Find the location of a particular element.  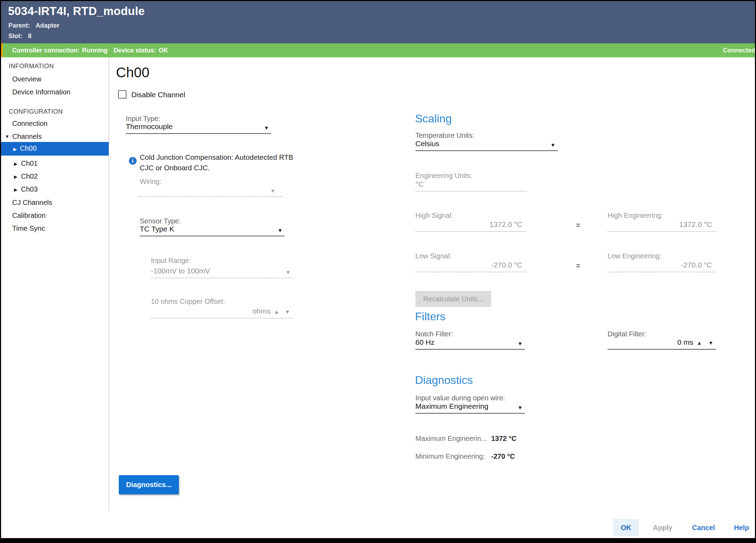

input-type-value: Thermocouple is located at coordinates (149, 127).